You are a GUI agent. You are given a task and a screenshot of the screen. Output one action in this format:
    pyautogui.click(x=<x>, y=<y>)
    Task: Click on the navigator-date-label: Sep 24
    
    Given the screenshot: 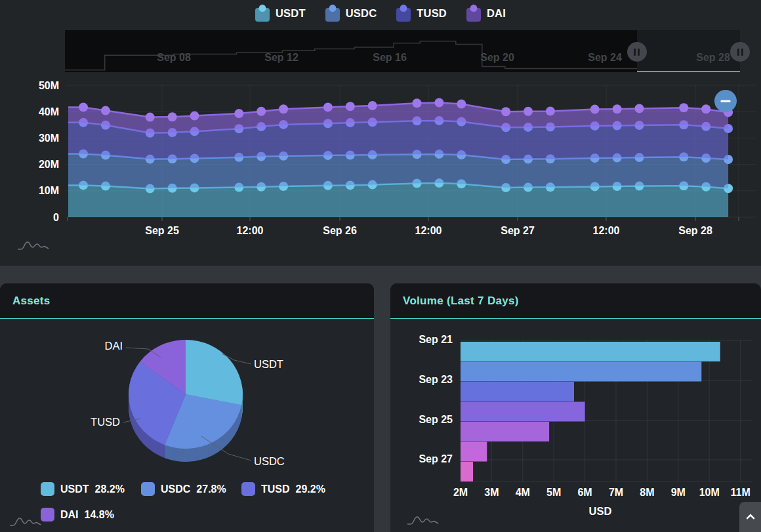 What is the action you would take?
    pyautogui.click(x=605, y=58)
    